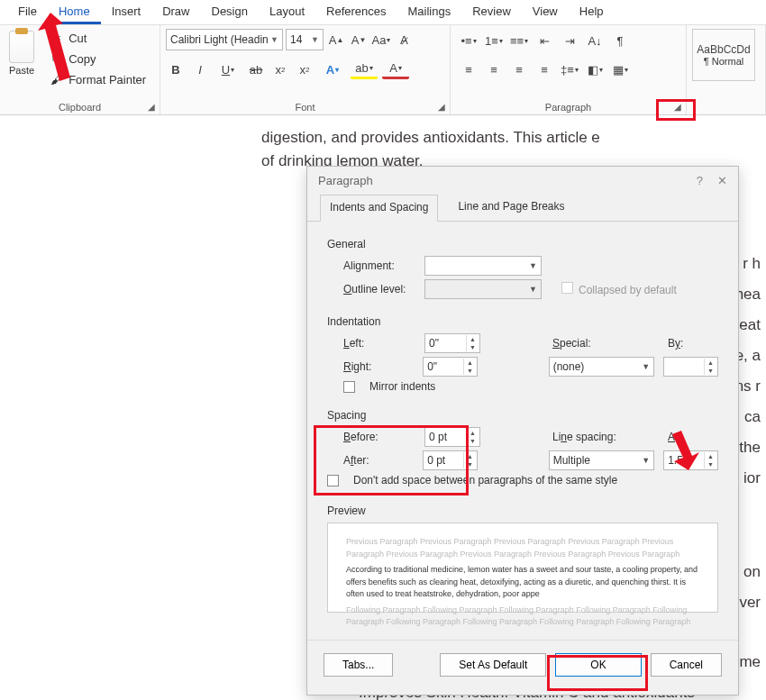 This screenshot has height=700, width=766. Describe the element at coordinates (523, 548) in the screenshot. I see `preview-prev: Previous Paragraph Previous Paragraph Pr…` at that location.